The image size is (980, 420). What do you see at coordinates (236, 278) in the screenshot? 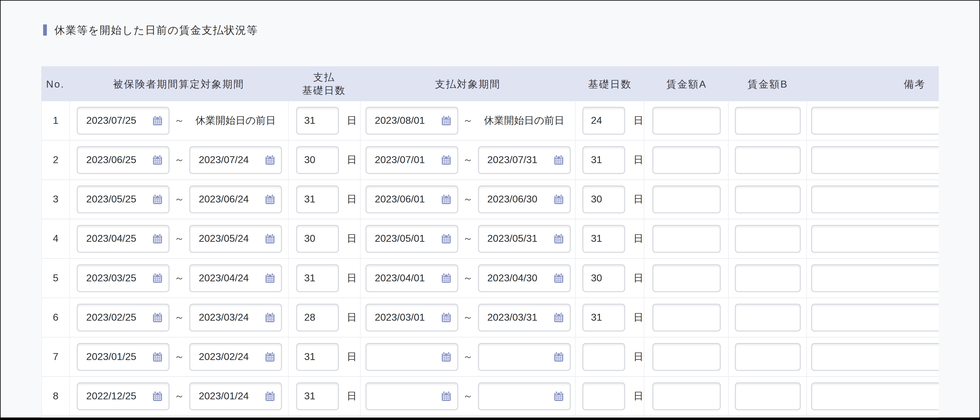
I see `insured-period-end-field` at bounding box center [236, 278].